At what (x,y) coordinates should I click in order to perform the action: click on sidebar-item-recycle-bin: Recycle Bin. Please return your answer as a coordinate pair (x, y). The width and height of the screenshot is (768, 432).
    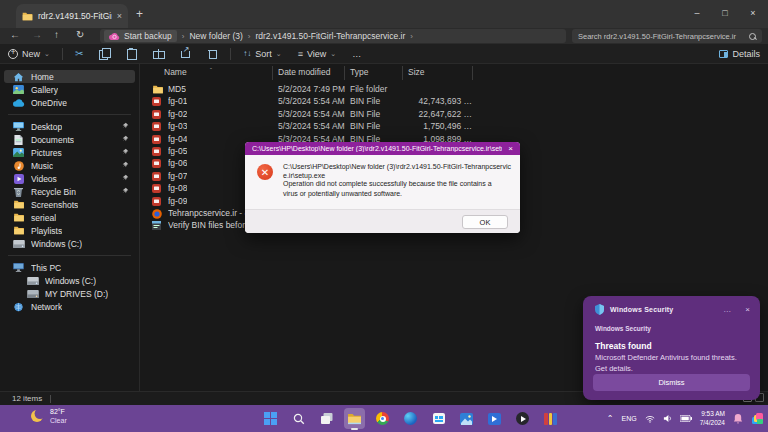
    Looking at the image, I should click on (70, 192).